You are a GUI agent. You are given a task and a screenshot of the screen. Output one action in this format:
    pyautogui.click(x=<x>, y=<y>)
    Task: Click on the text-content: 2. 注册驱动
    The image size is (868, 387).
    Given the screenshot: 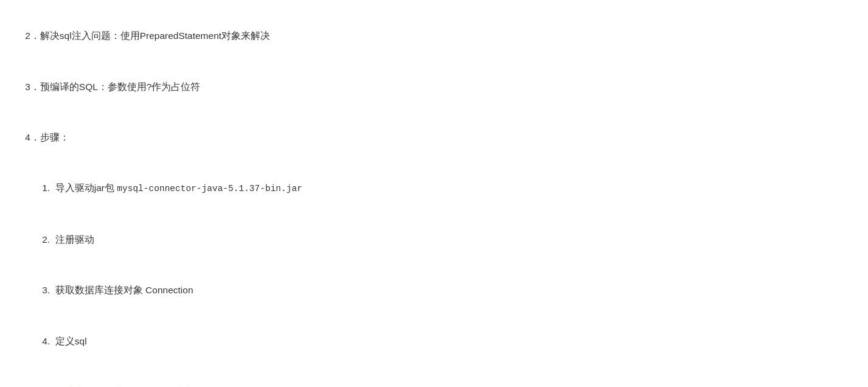 What is the action you would take?
    pyautogui.click(x=68, y=240)
    